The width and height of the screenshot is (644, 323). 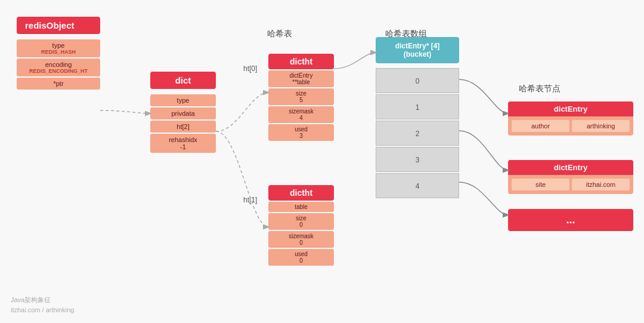 I want to click on dict-title: dict, so click(x=183, y=80).